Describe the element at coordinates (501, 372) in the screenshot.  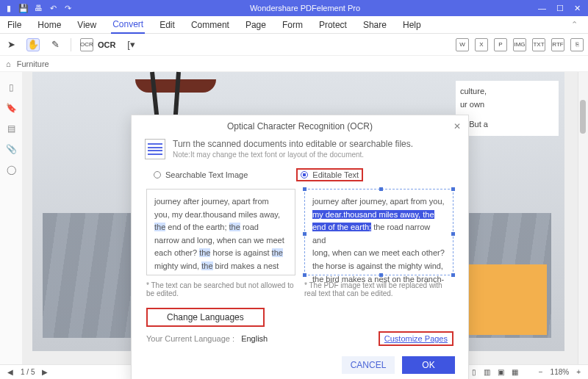
I see `view-facing-icon: ▣` at that location.